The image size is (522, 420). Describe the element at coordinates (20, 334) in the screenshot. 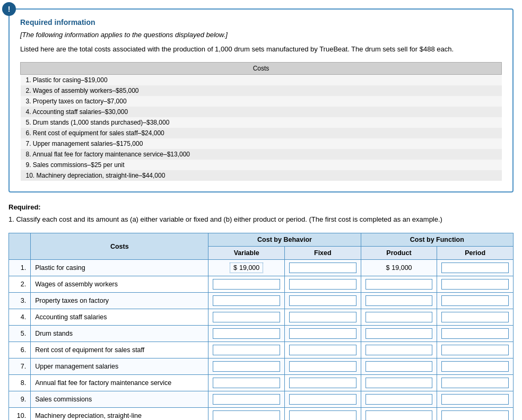

I see `row-num-5: 5.` at that location.